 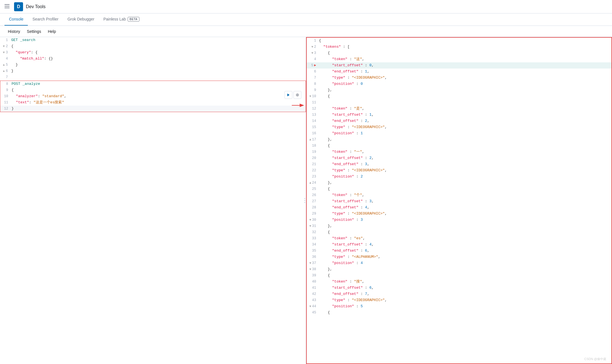 What do you see at coordinates (313, 78) in the screenshot?
I see `json-line-number: 7` at bounding box center [313, 78].